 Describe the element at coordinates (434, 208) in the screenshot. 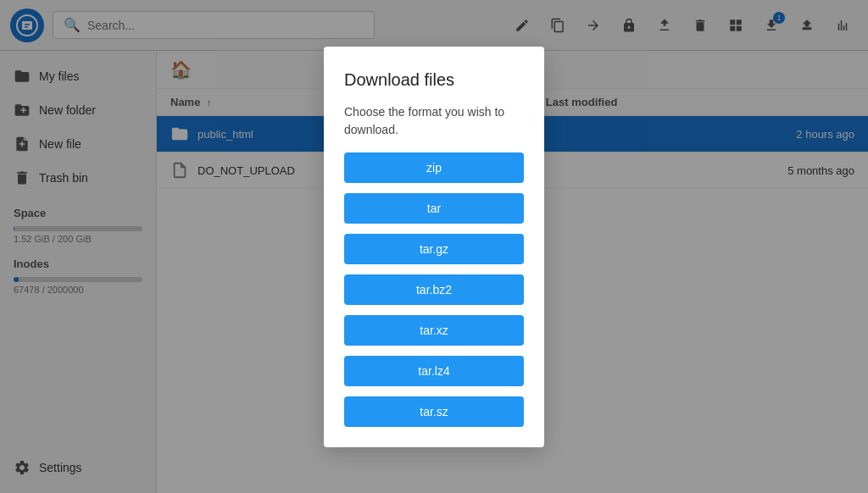

I see `format-tar-button: tar` at that location.